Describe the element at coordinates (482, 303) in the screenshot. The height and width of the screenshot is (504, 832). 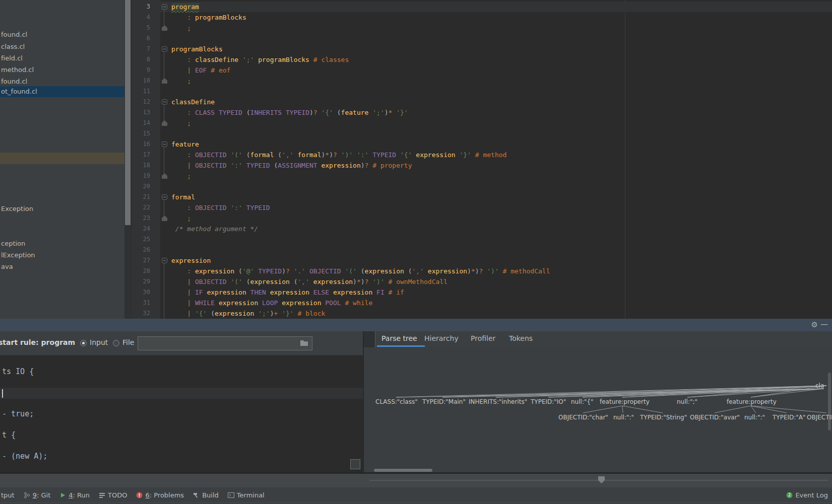
I see `editor-line-31: 31 | WHILE expression LOOP expression PO…` at that location.